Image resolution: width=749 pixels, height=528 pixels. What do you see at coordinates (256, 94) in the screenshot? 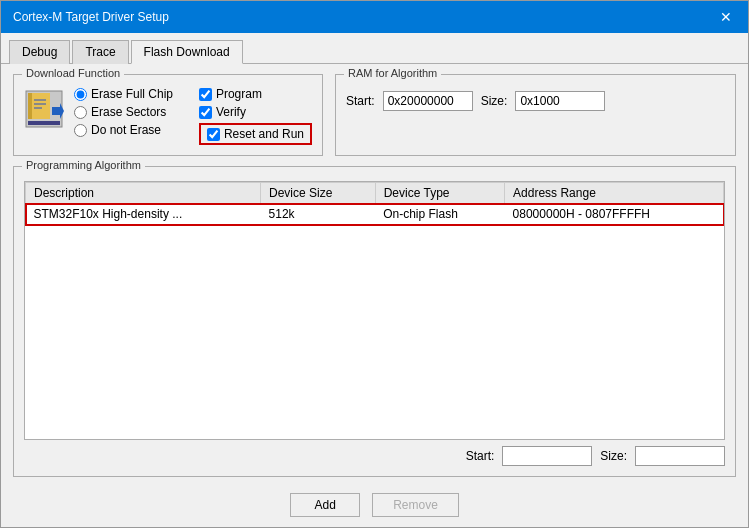
I see `check-program: Program` at bounding box center [256, 94].